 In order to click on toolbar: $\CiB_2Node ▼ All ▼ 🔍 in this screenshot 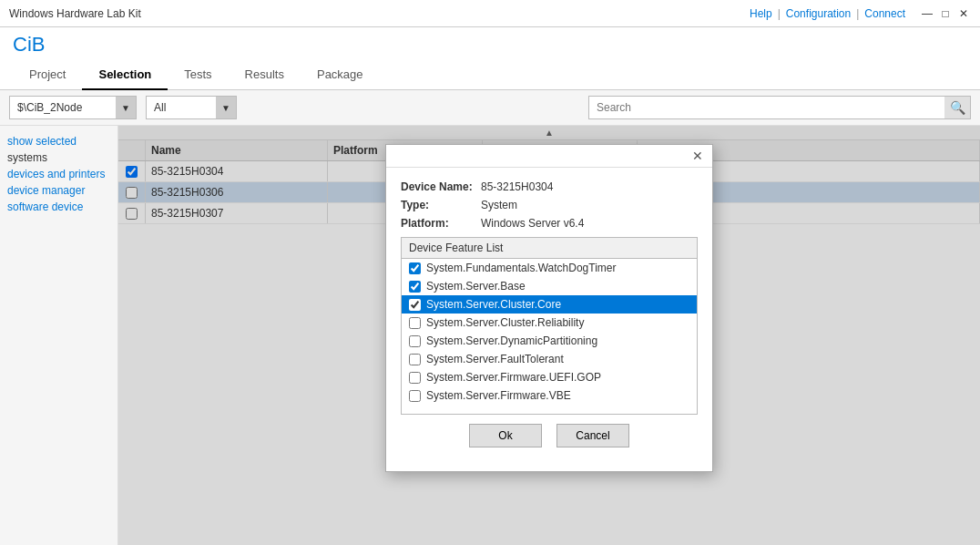, I will do `click(490, 108)`.